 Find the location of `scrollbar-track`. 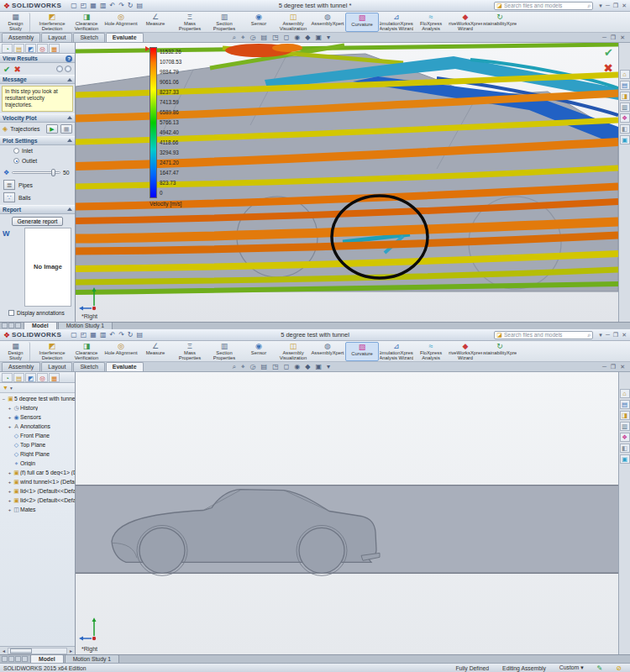

scrollbar-track is located at coordinates (37, 651).